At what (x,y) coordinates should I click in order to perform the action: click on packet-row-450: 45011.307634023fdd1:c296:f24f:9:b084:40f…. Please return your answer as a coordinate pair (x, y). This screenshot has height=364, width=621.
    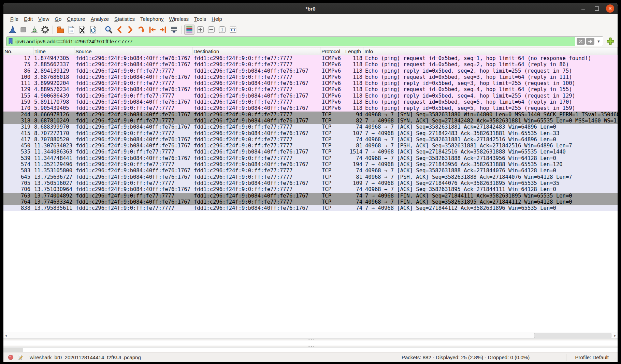
    Looking at the image, I should click on (310, 146).